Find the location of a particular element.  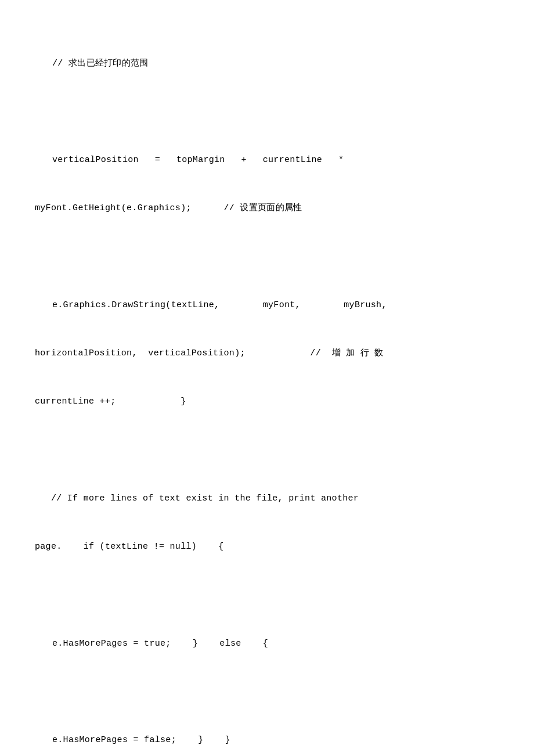

code-line-8: page. if (textLine != null) { is located at coordinates (267, 547).